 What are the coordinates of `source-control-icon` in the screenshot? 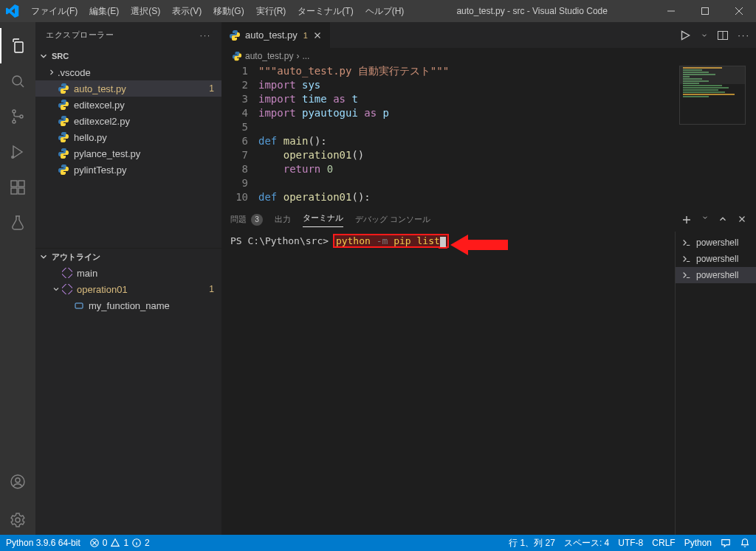 It's located at (18, 117).